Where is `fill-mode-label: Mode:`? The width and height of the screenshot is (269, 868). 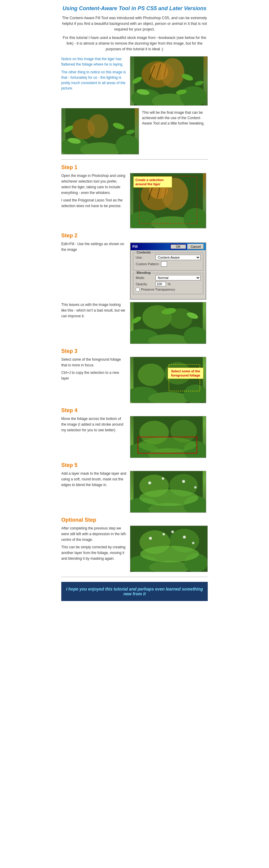
fill-mode-label: Mode: is located at coordinates (145, 278).